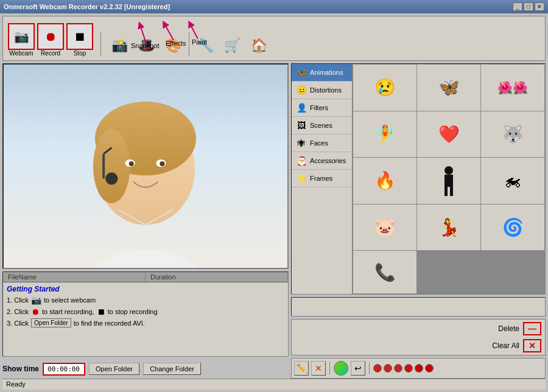 This screenshot has width=548, height=392. What do you see at coordinates (330, 368) in the screenshot?
I see `tools-divider` at bounding box center [330, 368].